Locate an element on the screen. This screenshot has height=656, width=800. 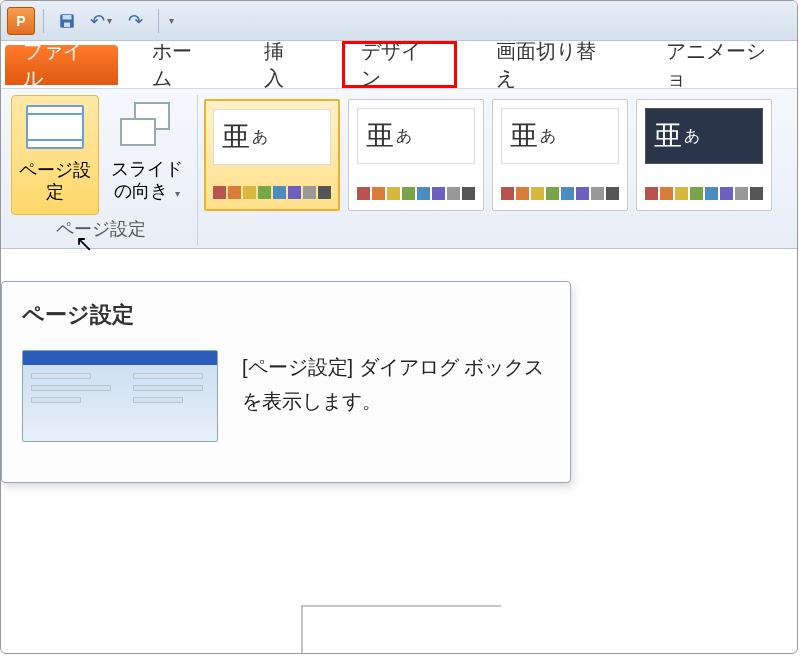
tab-transitions: 画面切り替え is located at coordinates (554, 64).